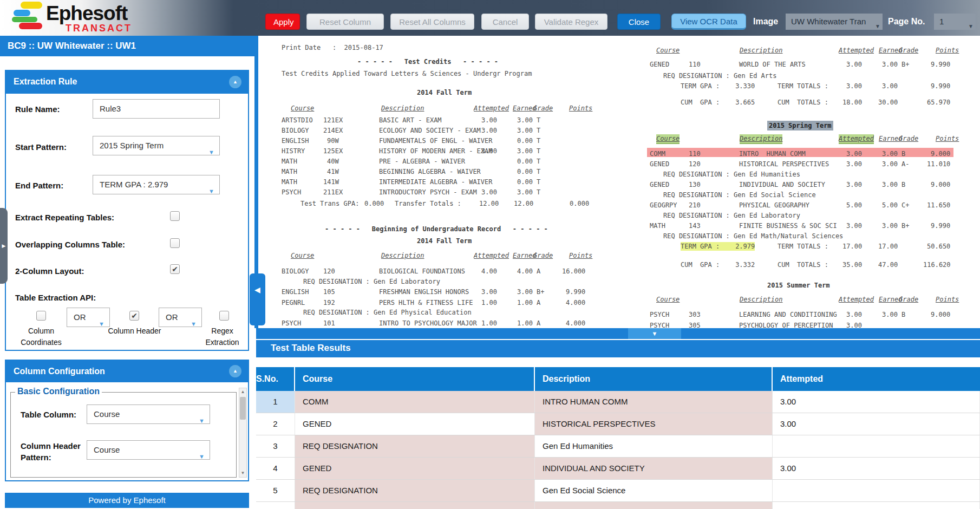 This screenshot has width=980, height=509. What do you see at coordinates (618, 425) in the screenshot?
I see `table-row: 2GENEDHISTORICAL PERSPECTIVES3.00` at bounding box center [618, 425].